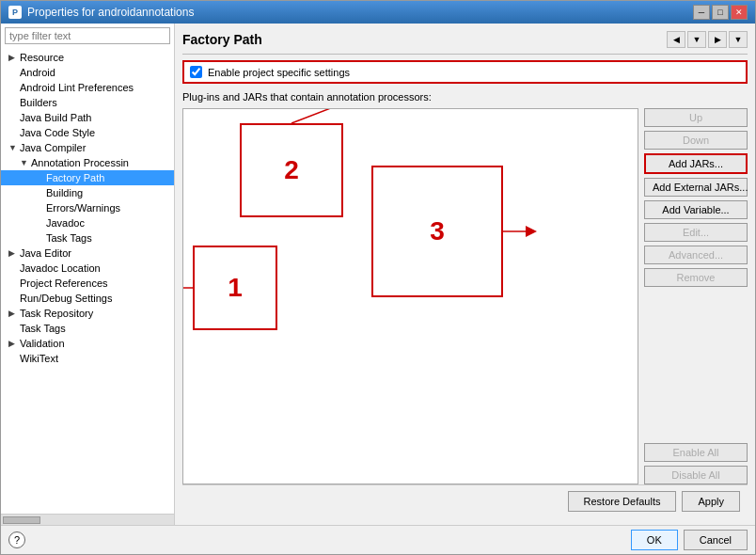 Image resolution: width=756 pixels, height=555 pixels. I want to click on sidebar-item-factory-path: Factory Path, so click(87, 178).